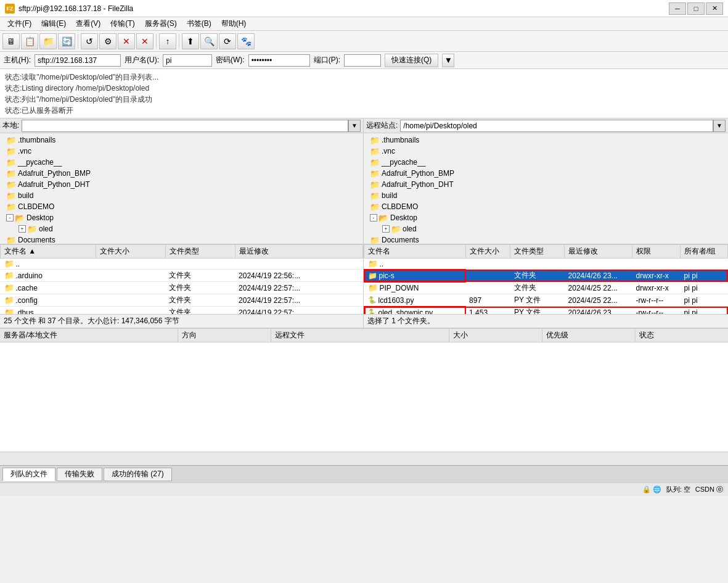  What do you see at coordinates (181, 162) in the screenshot?
I see `tree-item-pycache: 📁 __pycache__` at bounding box center [181, 162].